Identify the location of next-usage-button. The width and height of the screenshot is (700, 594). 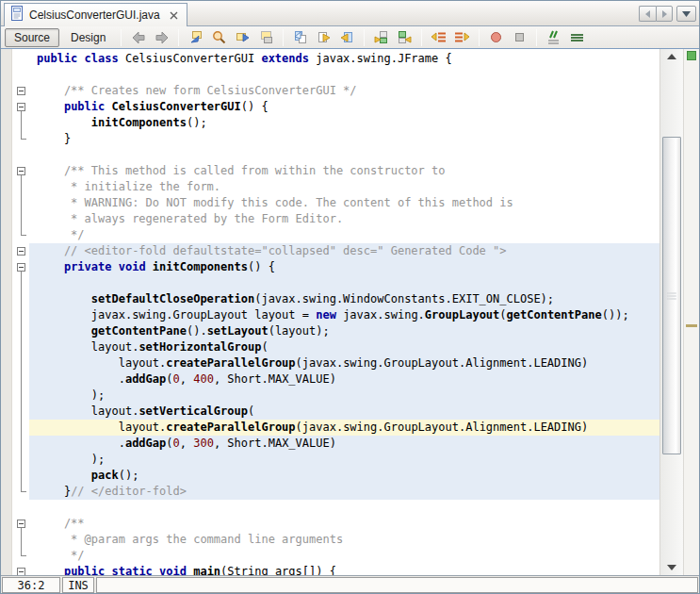
(381, 38).